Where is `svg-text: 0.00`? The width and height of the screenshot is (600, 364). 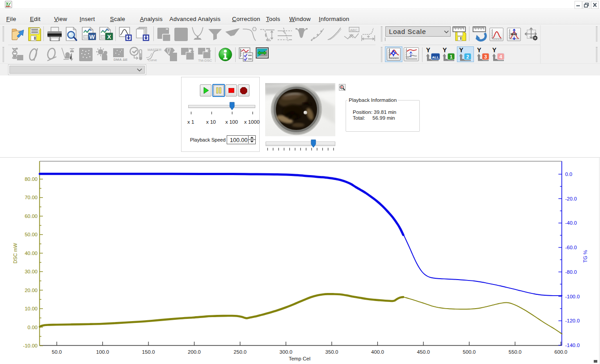
svg-text: 0.00 is located at coordinates (33, 327).